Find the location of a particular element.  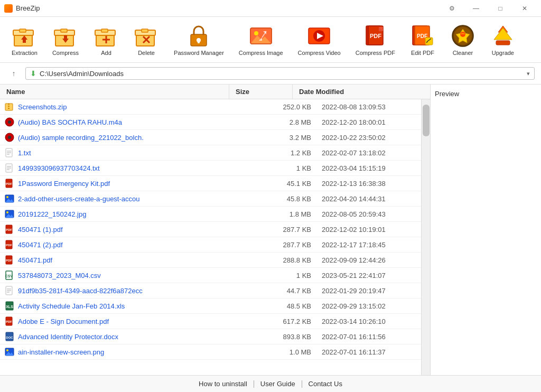

address-input is located at coordinates (282, 74).